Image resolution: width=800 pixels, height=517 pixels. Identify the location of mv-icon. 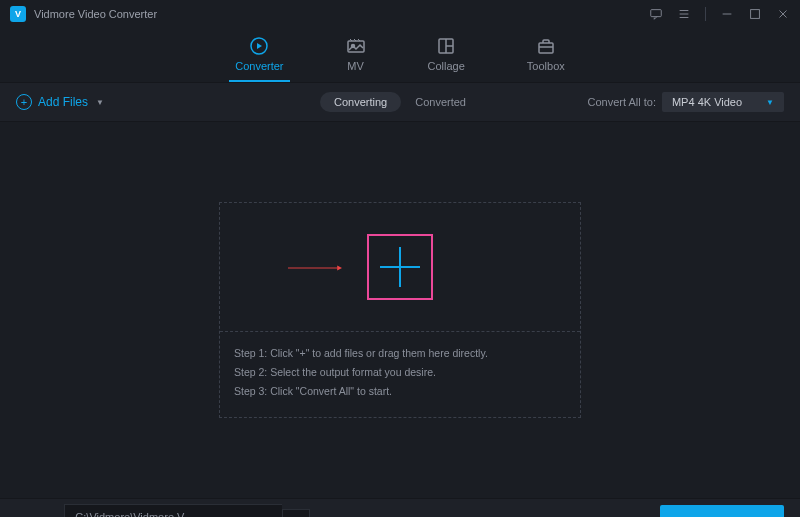
(356, 46).